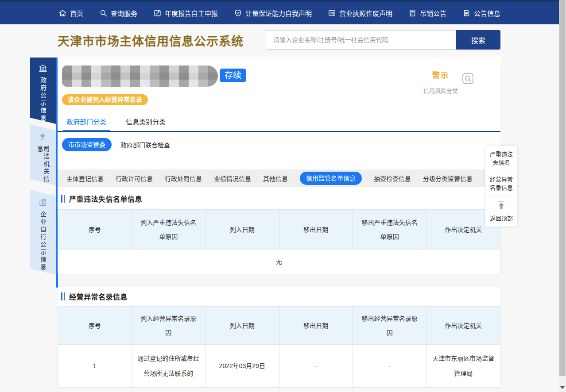 This screenshot has height=392, width=566. Describe the element at coordinates (279, 42) in the screenshot. I see `site-header: 天津市市场主体信用信息公示系统 搜索` at that location.